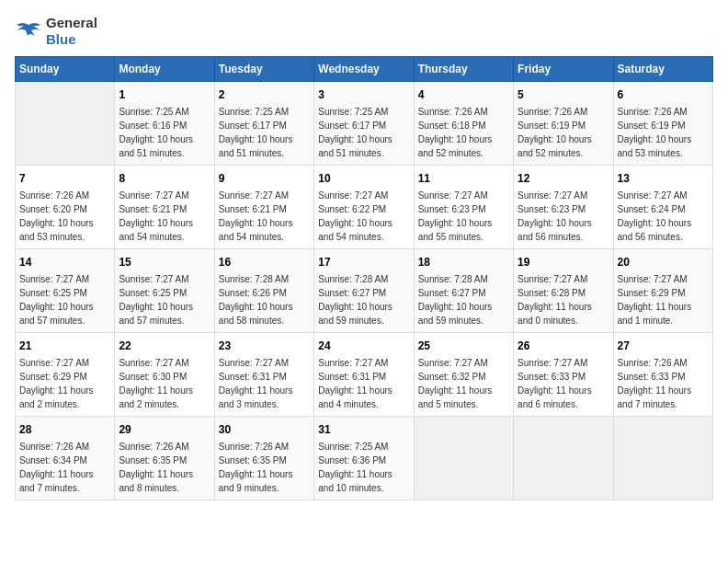 The height and width of the screenshot is (563, 728). I want to click on calendar-cell: 7Sunrise: 7:26 AMSunset: 6:20 PMDaylight…, so click(65, 208).